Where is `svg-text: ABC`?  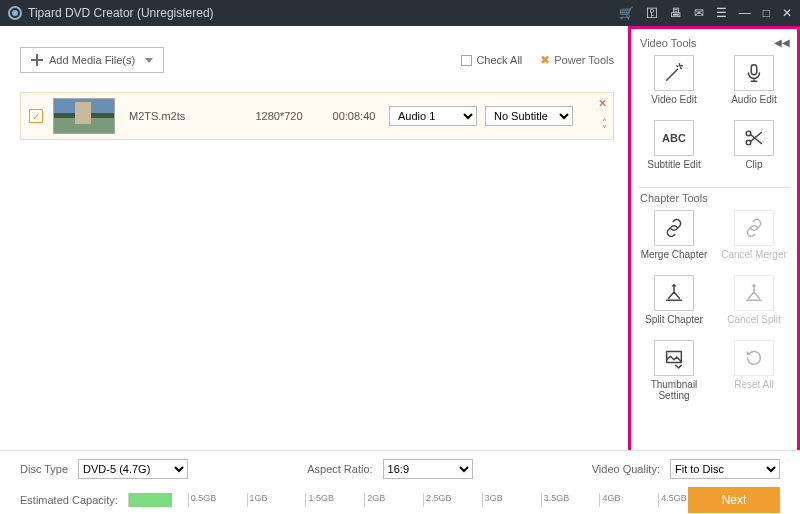 svg-text: ABC is located at coordinates (674, 138).